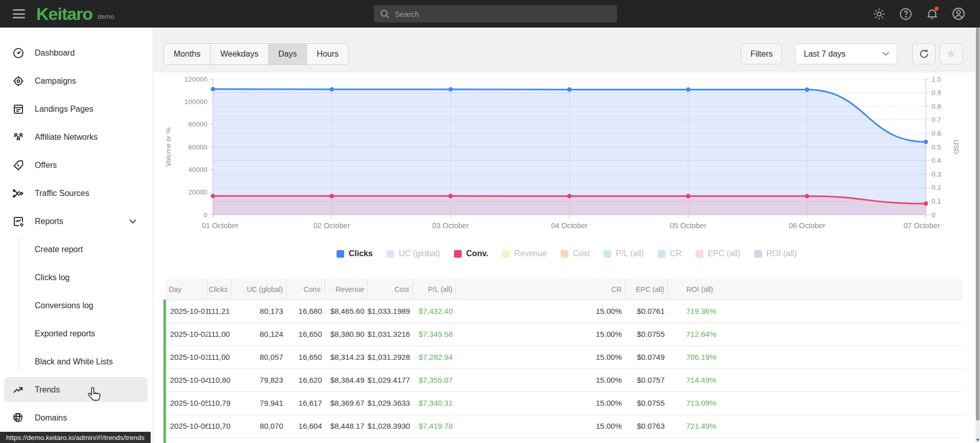 The image size is (980, 443). Describe the element at coordinates (220, 289) in the screenshot. I see `column-header-clicks: Clicks` at that location.